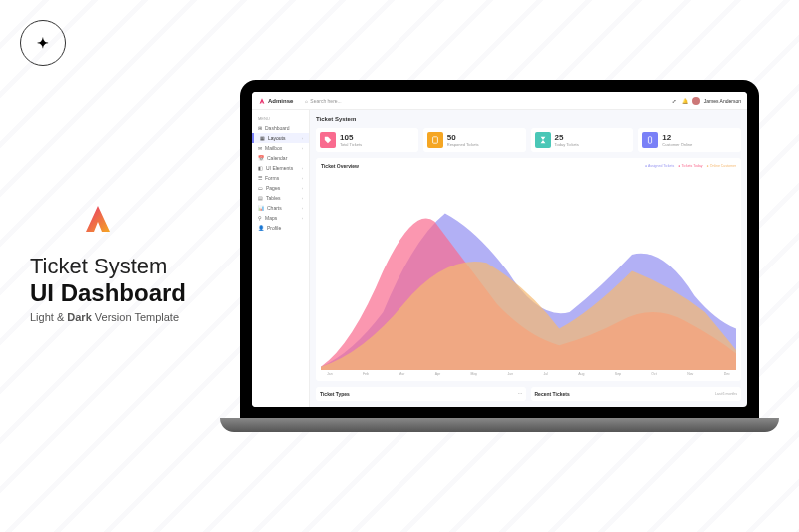 This screenshot has width=799, height=532. Describe the element at coordinates (274, 148) in the screenshot. I see `sidebar-item-label: Mailbox` at that location.